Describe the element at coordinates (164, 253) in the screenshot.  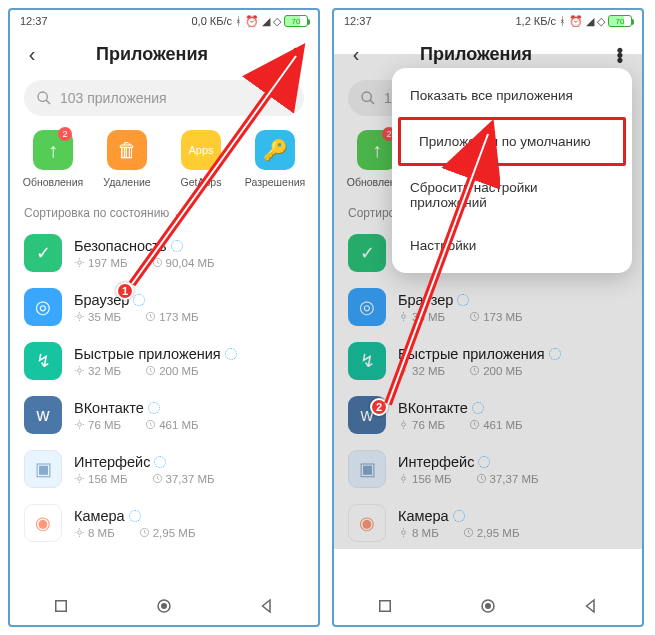
I see `app-row: ✓ Безопасность 197 МБ 90,04 МБ` at that location.